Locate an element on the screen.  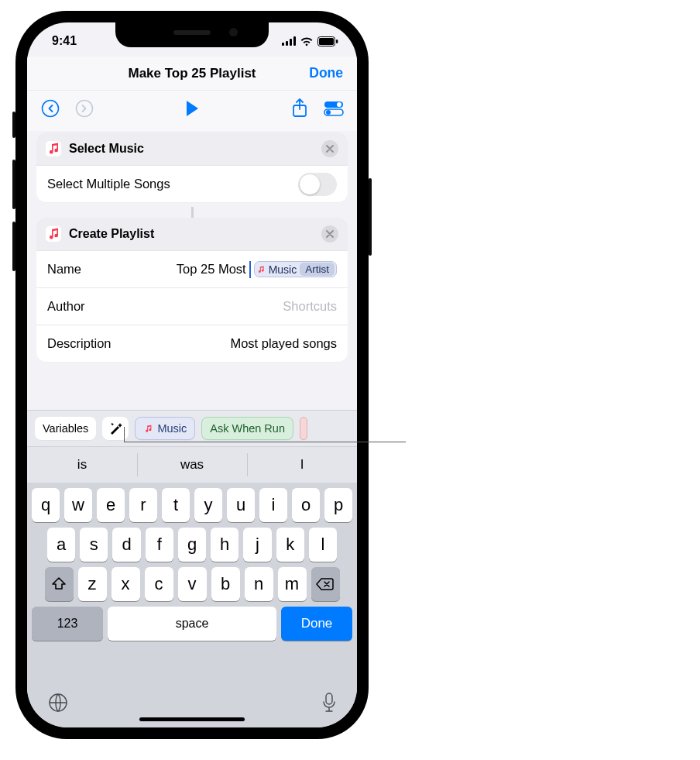
backspace-icon is located at coordinates (325, 584).